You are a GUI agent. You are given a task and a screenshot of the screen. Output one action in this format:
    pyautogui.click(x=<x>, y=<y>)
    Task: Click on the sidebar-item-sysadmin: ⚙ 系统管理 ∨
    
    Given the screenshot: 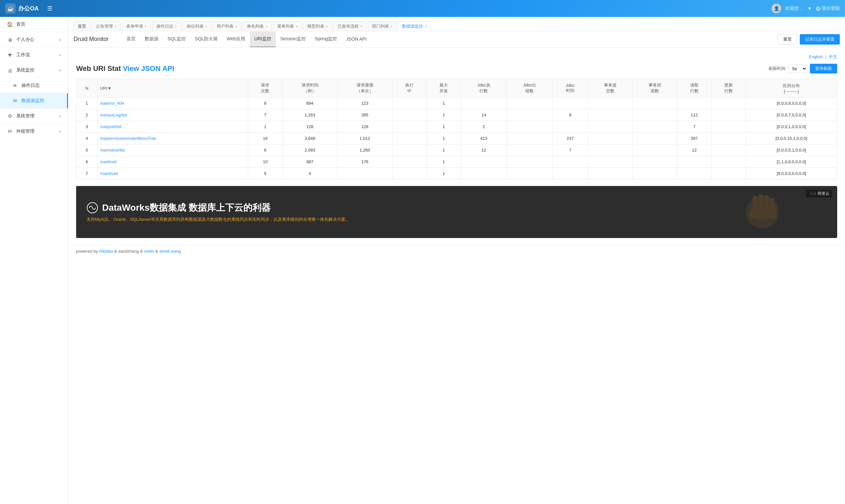 What is the action you would take?
    pyautogui.click(x=34, y=116)
    